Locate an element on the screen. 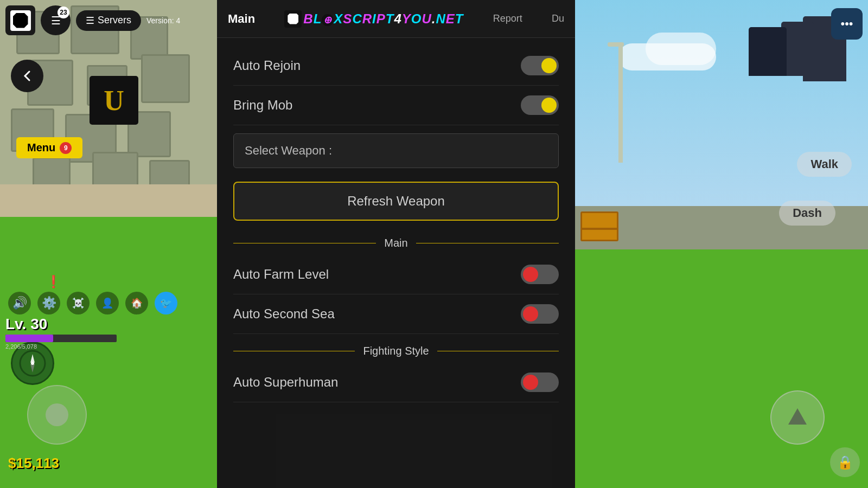 The image size is (868, 488). servers-button: ☰ Servers is located at coordinates (108, 21).